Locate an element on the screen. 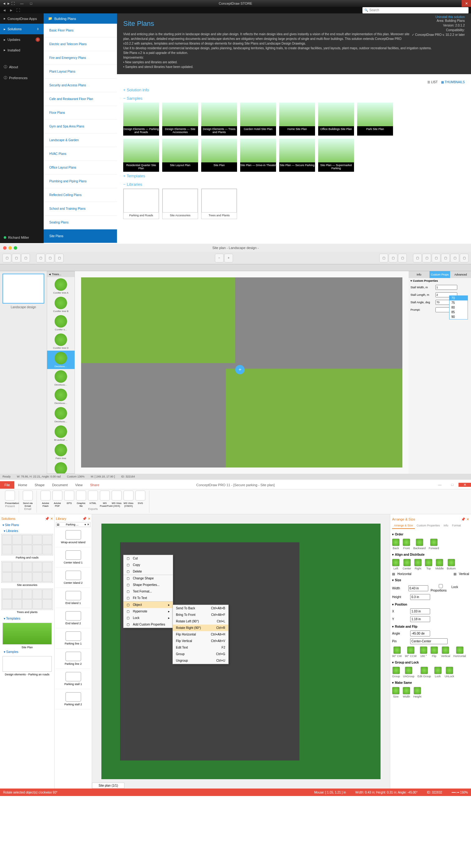 Image resolution: width=471 pixels, height=868 pixels. category-item: Seating Plans is located at coordinates (80, 222).